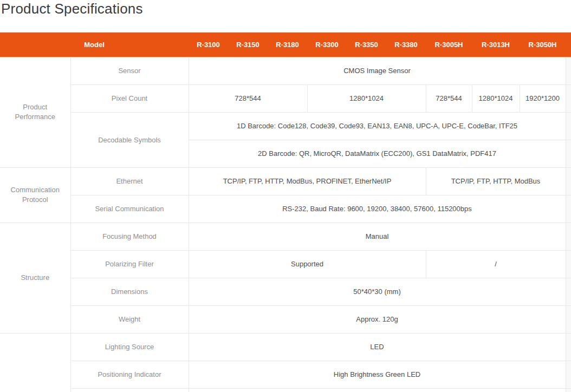 The image size is (571, 392). Describe the element at coordinates (377, 70) in the screenshot. I see `value-cell-sensor: CMOS Image Sensor` at that location.